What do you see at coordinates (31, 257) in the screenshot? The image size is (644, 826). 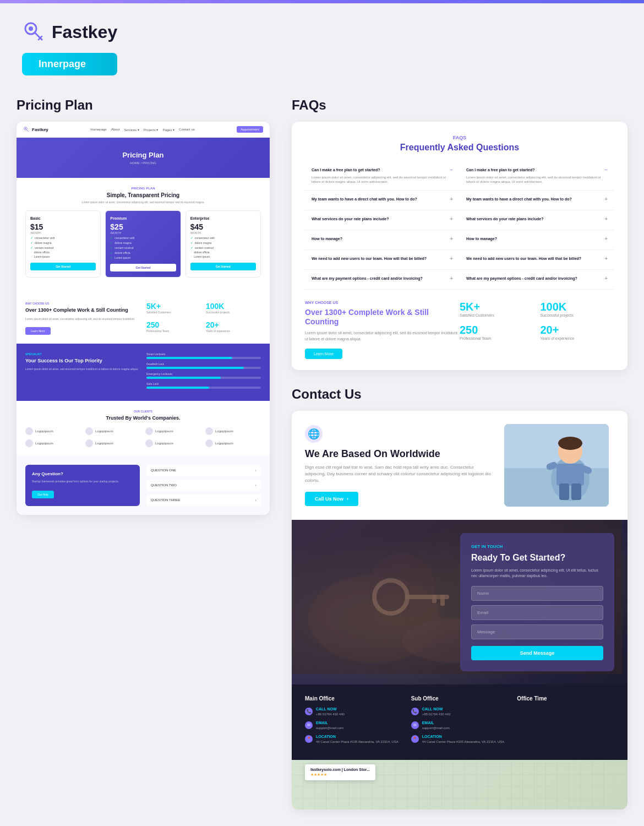 I see `feature-check-icon: ○` at bounding box center [31, 257].